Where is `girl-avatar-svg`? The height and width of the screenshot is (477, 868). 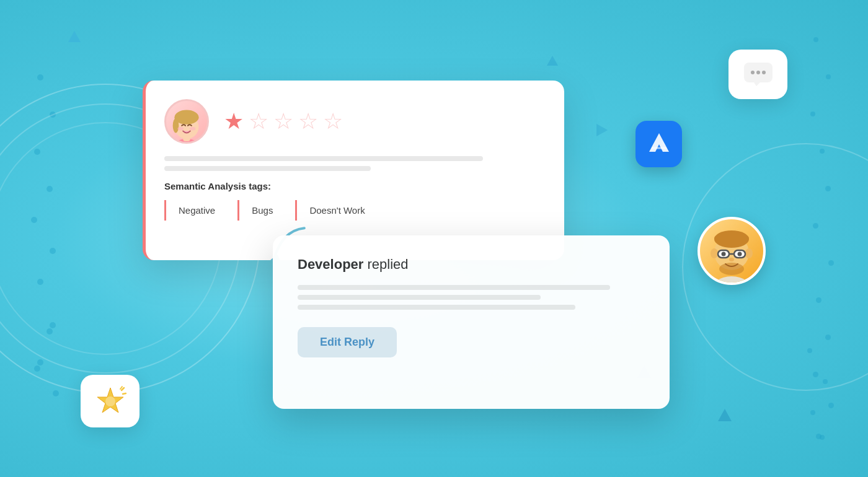 girl-avatar-svg is located at coordinates (187, 121).